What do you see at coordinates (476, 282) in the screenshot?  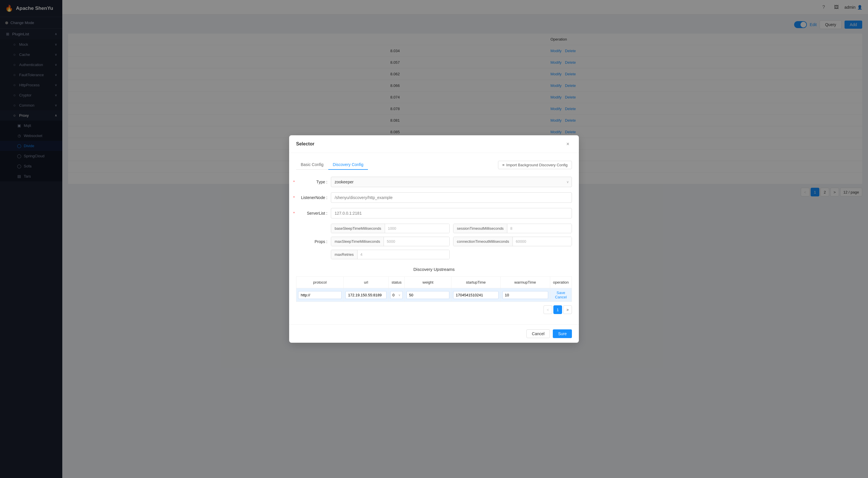 I see `upstream-col-startuptime: startupTime` at bounding box center [476, 282].